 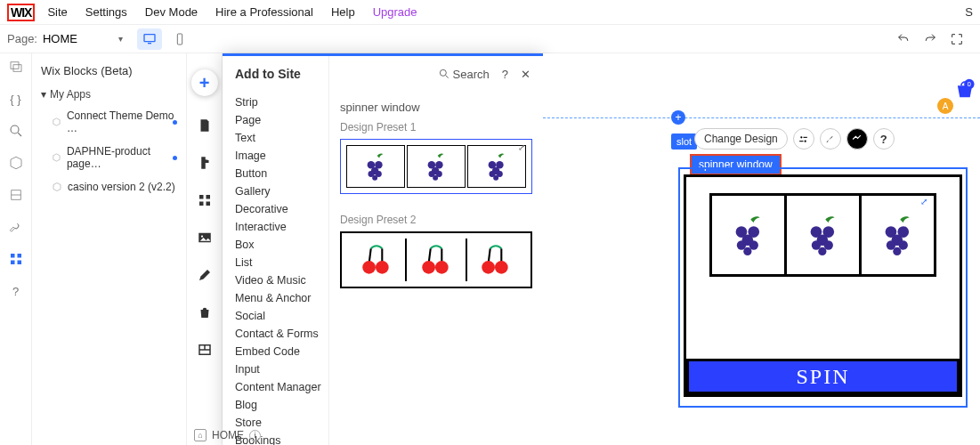 I want to click on pen-icon, so click(x=205, y=275).